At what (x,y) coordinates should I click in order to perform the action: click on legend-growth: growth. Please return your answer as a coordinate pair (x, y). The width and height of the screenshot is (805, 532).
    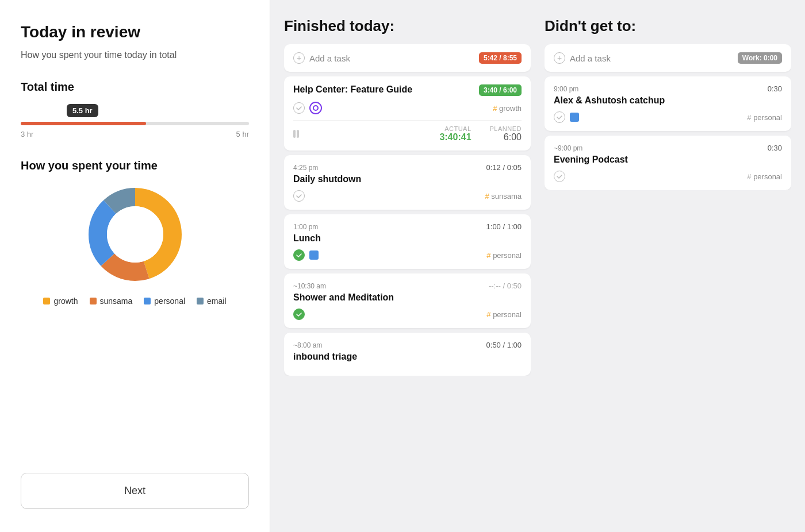
    Looking at the image, I should click on (60, 301).